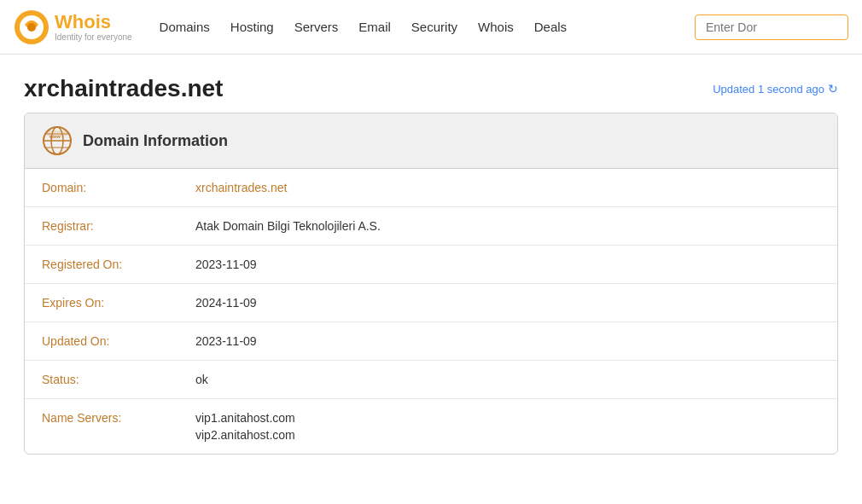 The width and height of the screenshot is (862, 504). I want to click on nameserver-1: vip1.anitahost.com, so click(508, 418).